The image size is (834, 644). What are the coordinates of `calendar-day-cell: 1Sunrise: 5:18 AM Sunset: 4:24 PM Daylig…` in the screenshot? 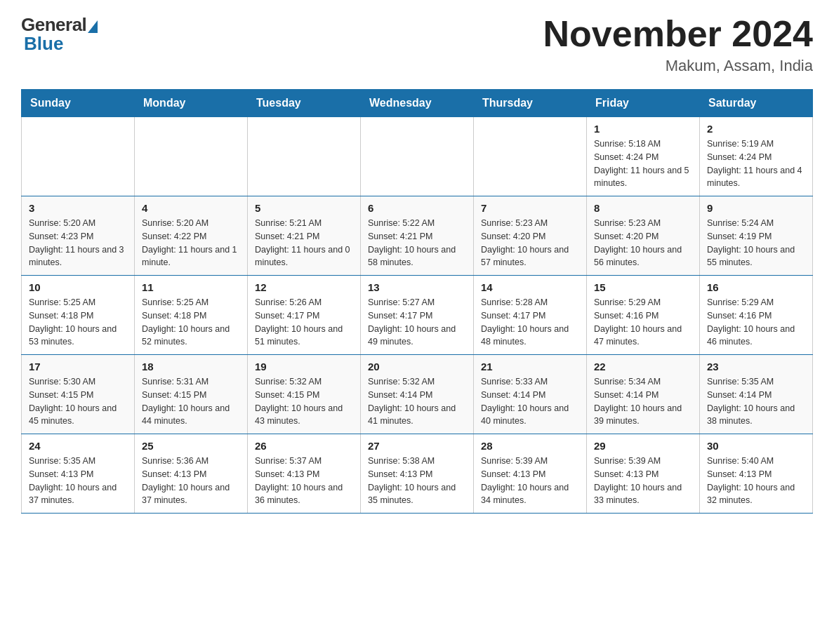 It's located at (643, 157).